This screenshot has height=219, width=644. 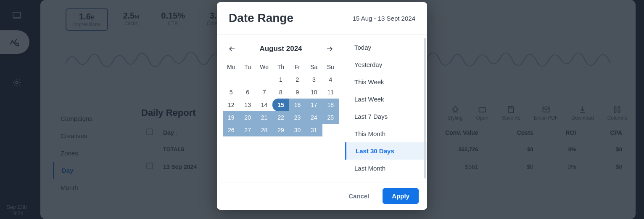 What do you see at coordinates (281, 130) in the screenshot?
I see `calendar-day: 29` at bounding box center [281, 130].